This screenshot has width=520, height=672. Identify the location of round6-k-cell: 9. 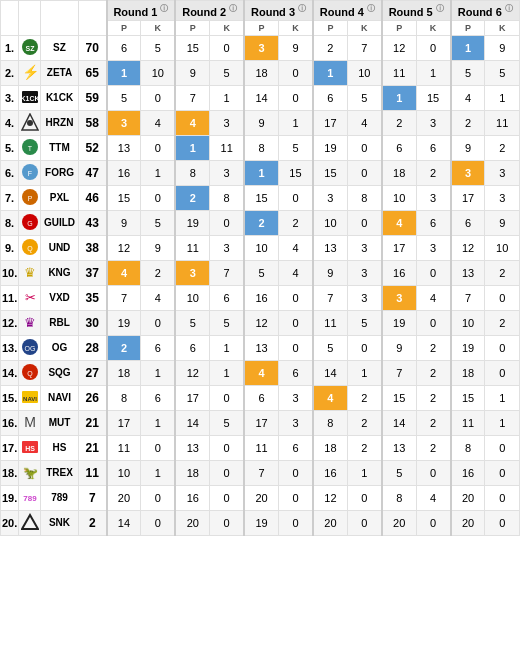
(502, 48).